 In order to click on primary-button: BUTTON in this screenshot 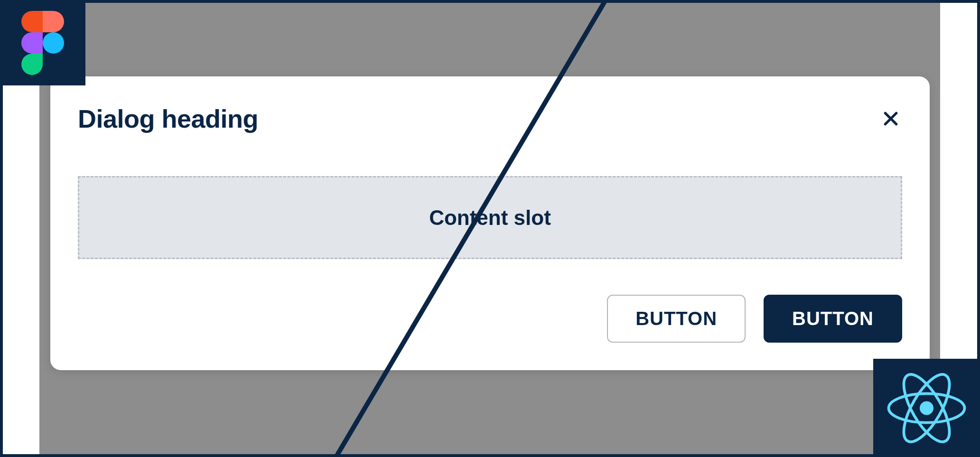, I will do `click(833, 319)`.